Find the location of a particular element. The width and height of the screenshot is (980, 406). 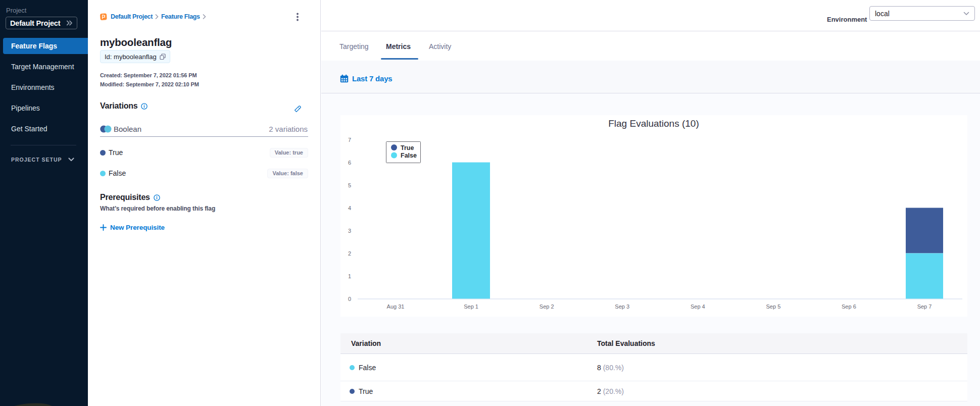

svg-text: Sep 1 is located at coordinates (471, 307).